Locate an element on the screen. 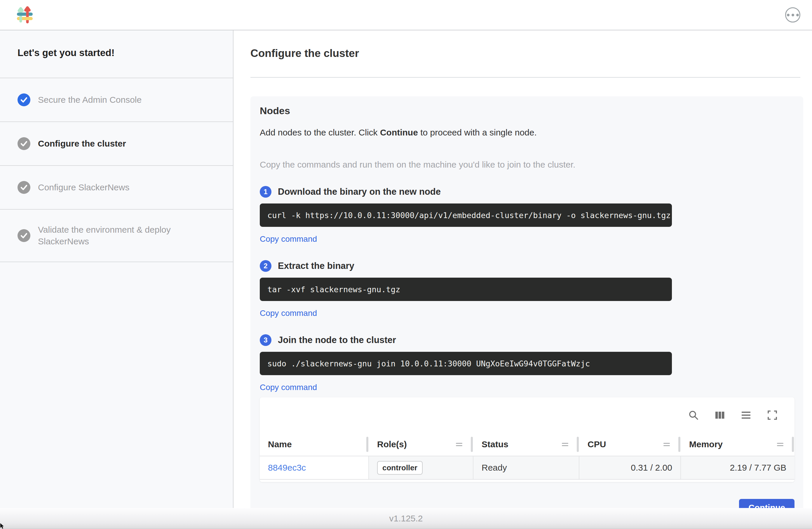  copy-hint: Copy the commands and run them on the ma… is located at coordinates (527, 165).